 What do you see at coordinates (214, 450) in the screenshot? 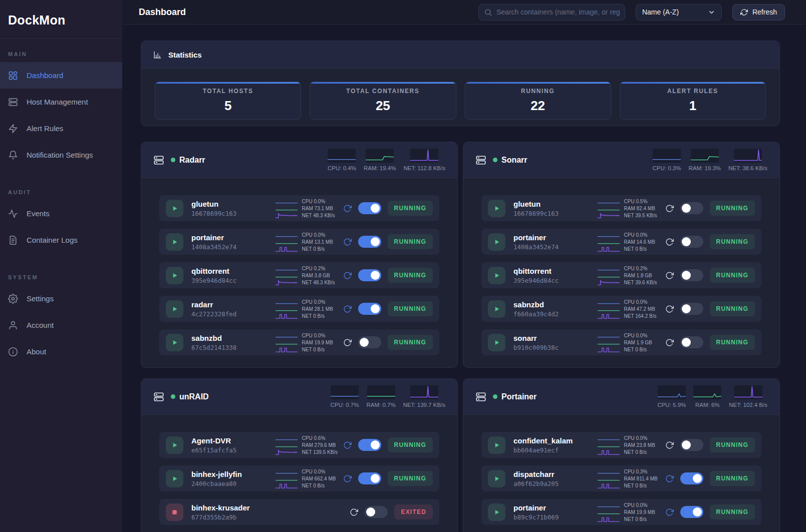
I see `container-id: e65f15afcfa5` at bounding box center [214, 450].